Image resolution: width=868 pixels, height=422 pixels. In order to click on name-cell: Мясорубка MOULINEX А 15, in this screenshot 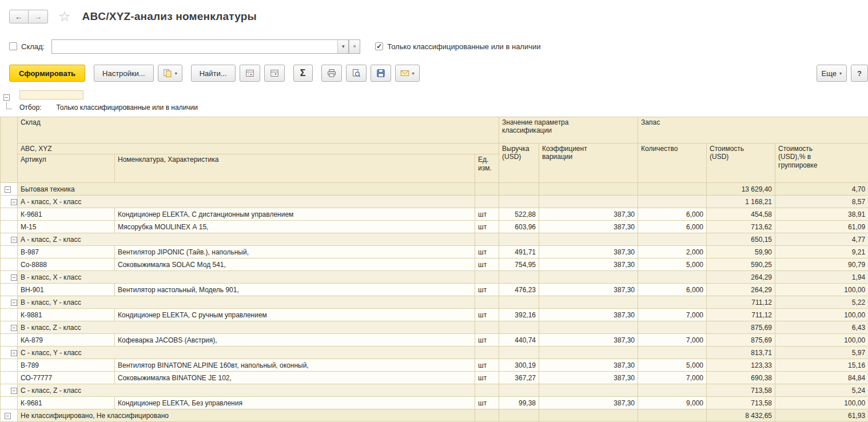, I will do `click(295, 227)`.